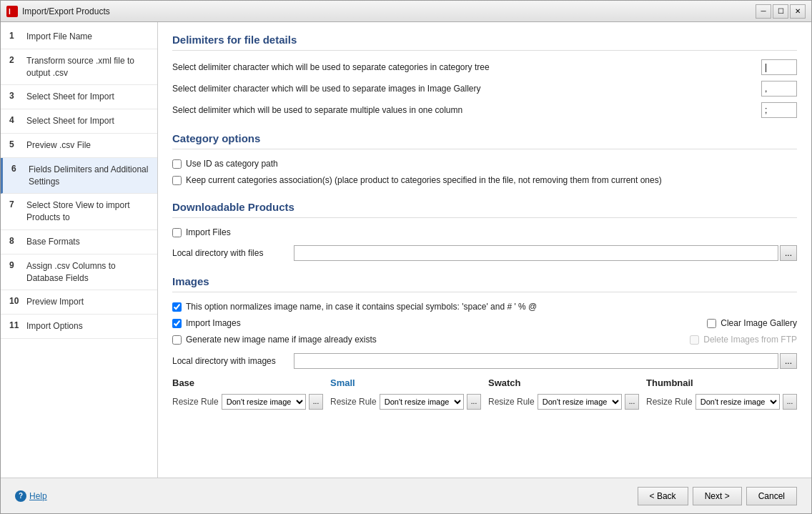 The width and height of the screenshot is (812, 514). What do you see at coordinates (536, 361) in the screenshot?
I see `local-dir-images-input` at bounding box center [536, 361].